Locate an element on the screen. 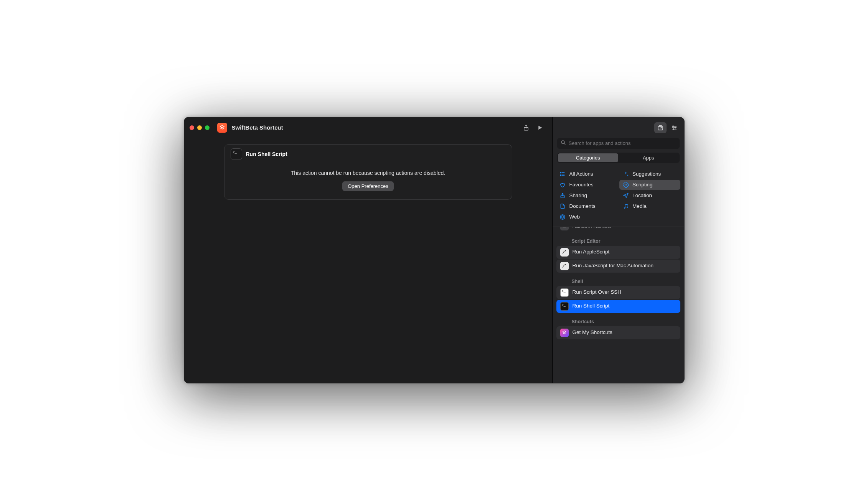 This screenshot has height=500, width=868. category-media: Media is located at coordinates (650, 206).